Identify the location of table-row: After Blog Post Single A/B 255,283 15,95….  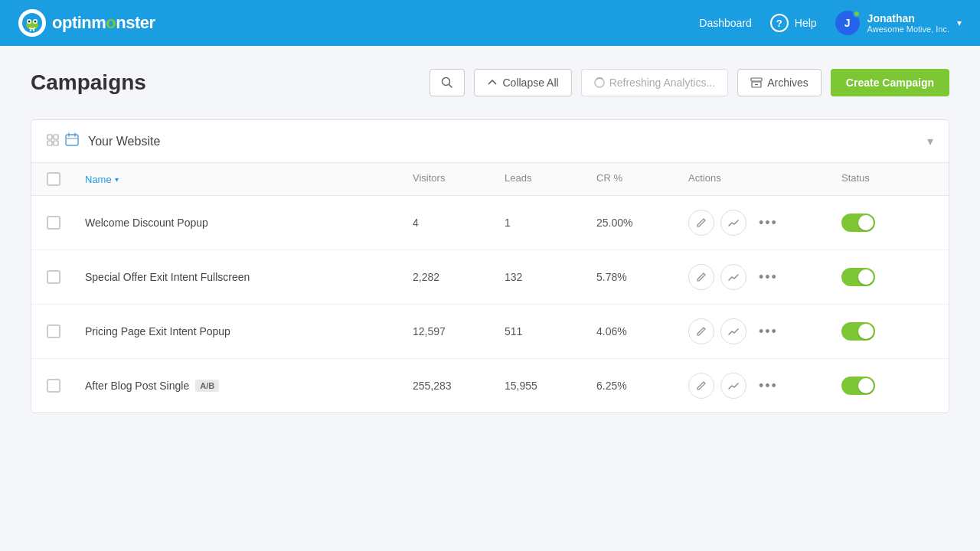
(490, 386).